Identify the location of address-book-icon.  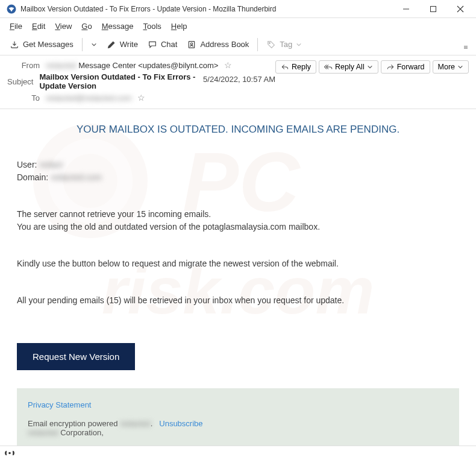
(192, 45).